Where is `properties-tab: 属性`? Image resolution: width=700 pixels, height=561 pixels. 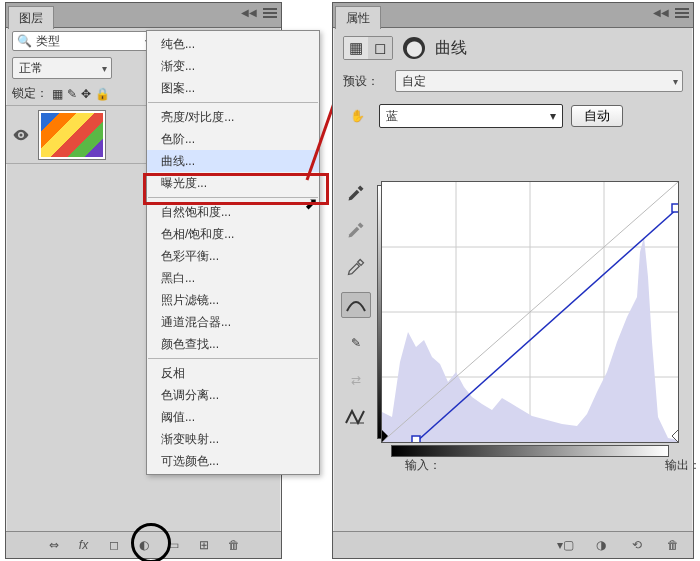
properties-tab: 属性 is located at coordinates (358, 18).